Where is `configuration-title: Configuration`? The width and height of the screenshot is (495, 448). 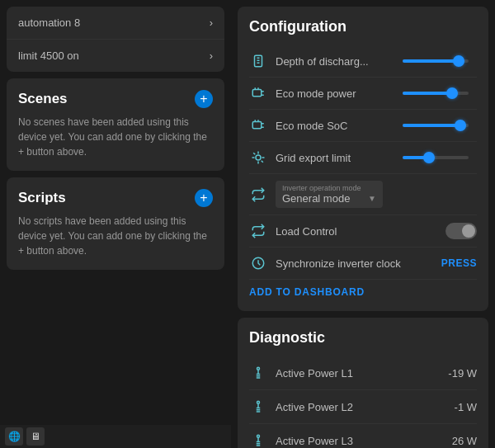 configuration-title: Configuration is located at coordinates (363, 26).